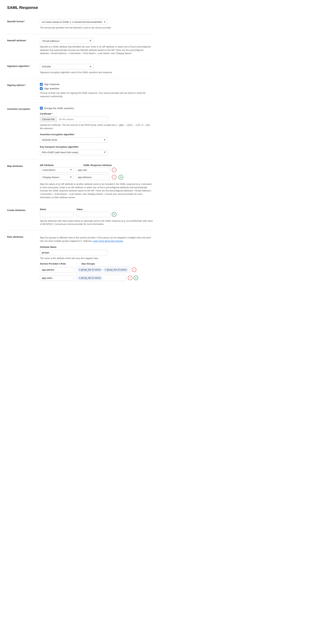 Image resolution: width=318 pixels, height=644 pixels. I want to click on signature-algorithm-content: SHA256 SHA1 SHA512 Signature encryption …, so click(97, 69).